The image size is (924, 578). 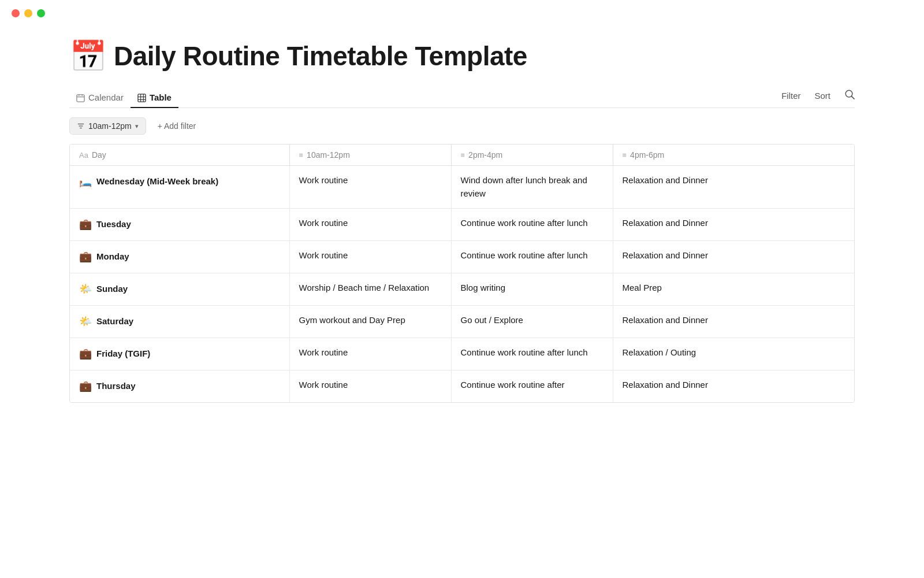 I want to click on traffic-light-yellow, so click(x=28, y=13).